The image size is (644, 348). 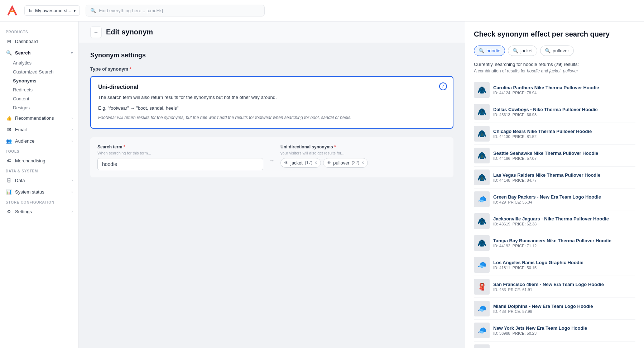 What do you see at coordinates (554, 65) in the screenshot?
I see `result-count-desc: Currently, searching for hoodie returns …` at bounding box center [554, 65].